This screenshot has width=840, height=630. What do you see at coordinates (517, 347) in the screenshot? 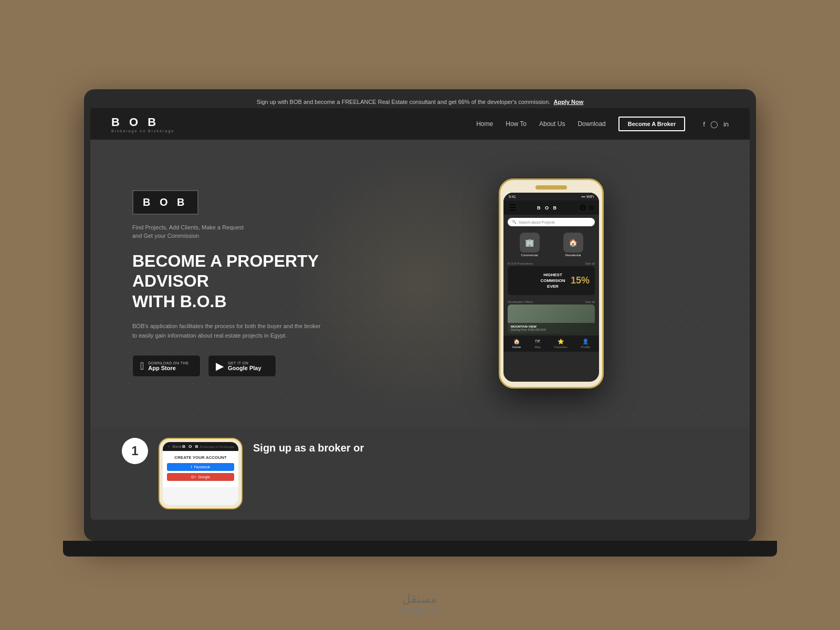
I see `footer-home-label: Home` at bounding box center [517, 347].